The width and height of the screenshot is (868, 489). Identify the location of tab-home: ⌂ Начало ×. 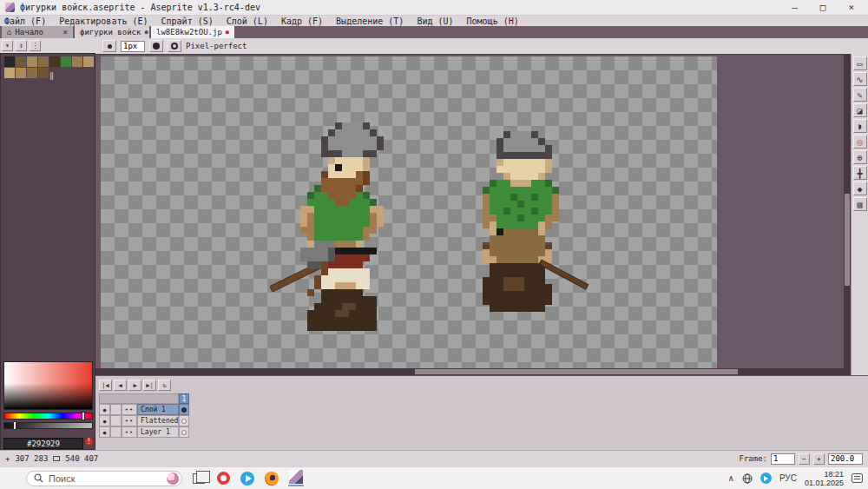
(37, 32).